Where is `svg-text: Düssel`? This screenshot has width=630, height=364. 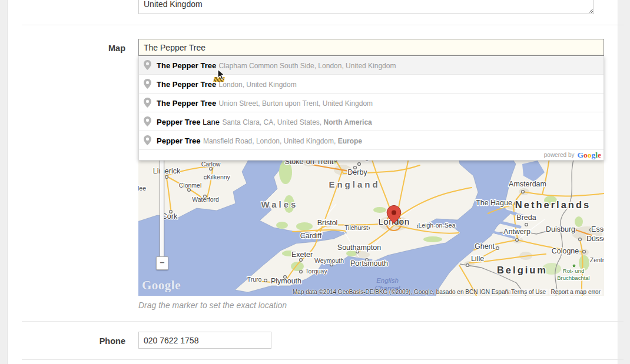 svg-text: Düssel is located at coordinates (595, 239).